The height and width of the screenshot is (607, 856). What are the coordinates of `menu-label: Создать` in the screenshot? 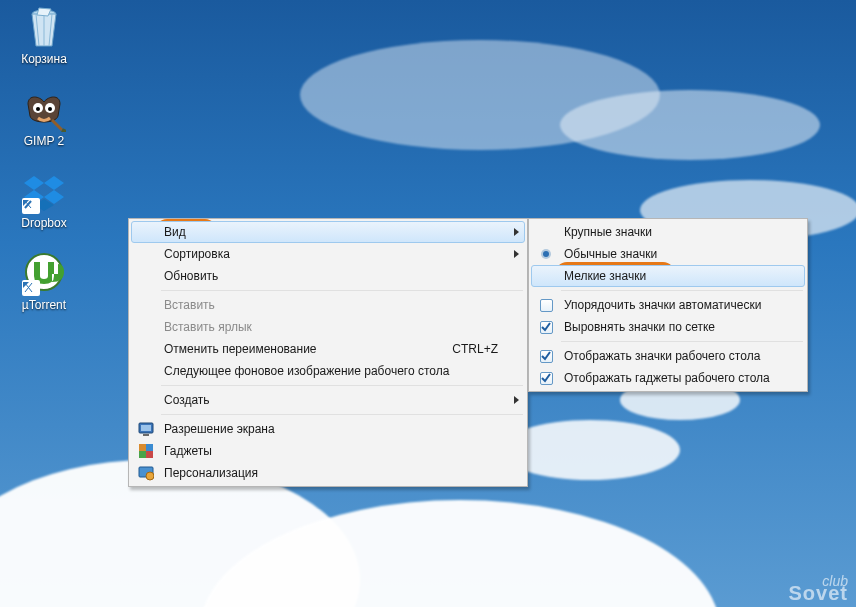 It's located at (334, 400).